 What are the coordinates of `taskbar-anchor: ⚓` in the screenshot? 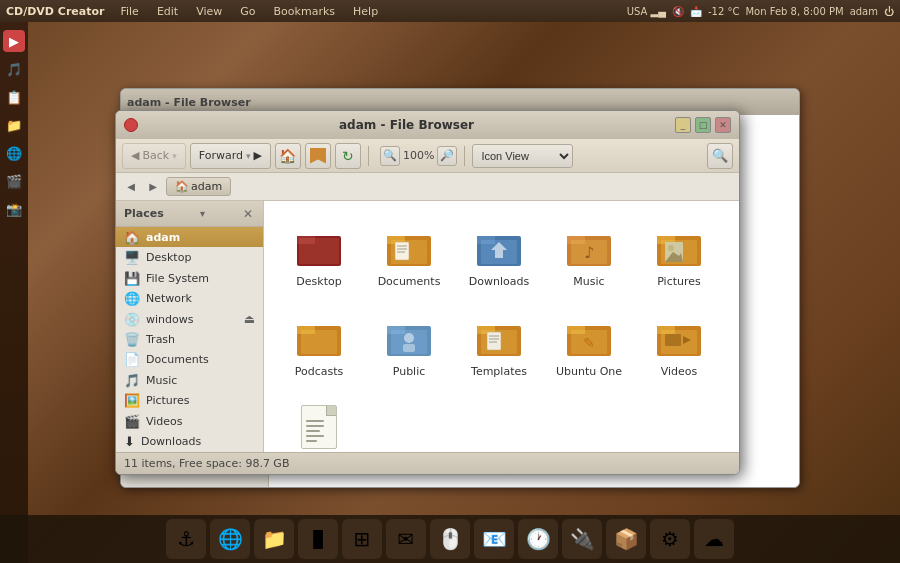 It's located at (186, 539).